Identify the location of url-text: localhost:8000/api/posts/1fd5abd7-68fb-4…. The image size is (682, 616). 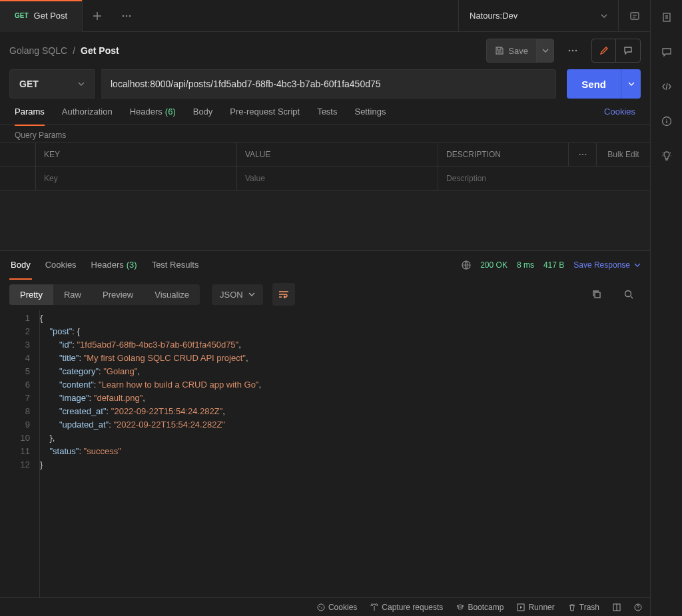
(246, 84).